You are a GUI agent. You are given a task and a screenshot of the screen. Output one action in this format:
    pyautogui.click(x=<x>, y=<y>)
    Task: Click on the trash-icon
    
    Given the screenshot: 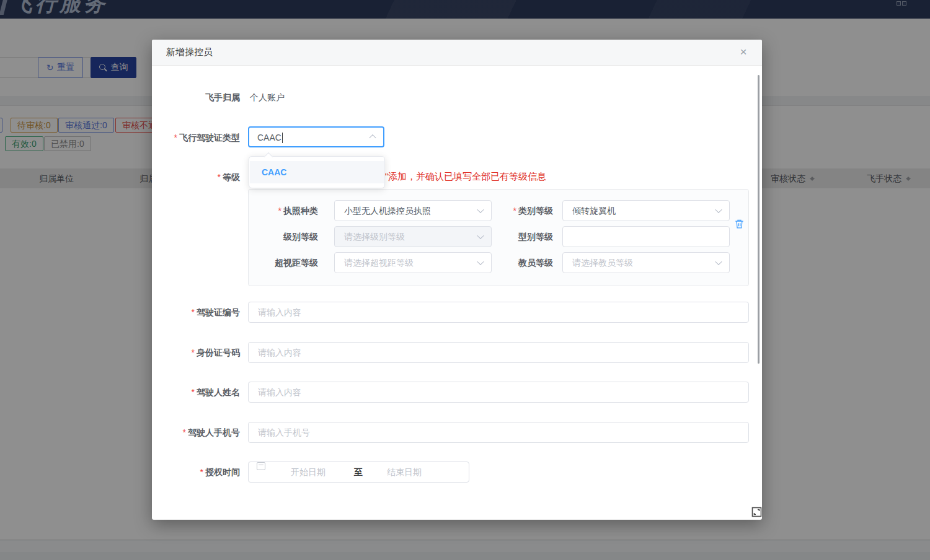 What is the action you would take?
    pyautogui.click(x=739, y=224)
    